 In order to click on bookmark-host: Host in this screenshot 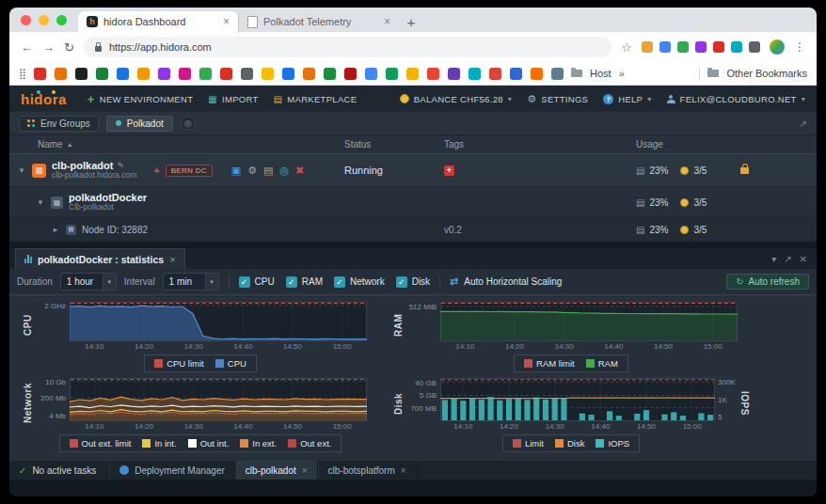, I will do `click(600, 73)`.